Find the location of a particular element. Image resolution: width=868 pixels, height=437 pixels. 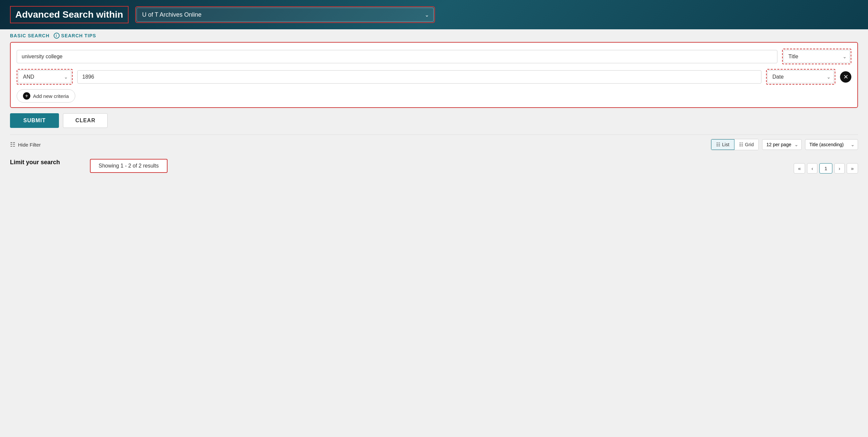

repository-select-wrapper: U of T Archives Online All Collections ⌄ is located at coordinates (285, 15).